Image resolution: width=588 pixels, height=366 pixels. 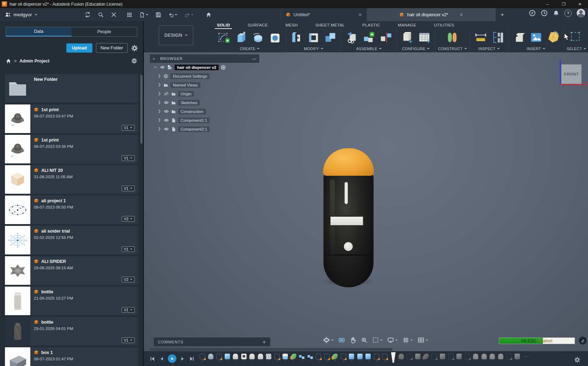 What do you see at coordinates (431, 15) in the screenshot?
I see `tab-hair-oil-dispencer: hair oil dispencer v2* ✕` at bounding box center [431, 15].